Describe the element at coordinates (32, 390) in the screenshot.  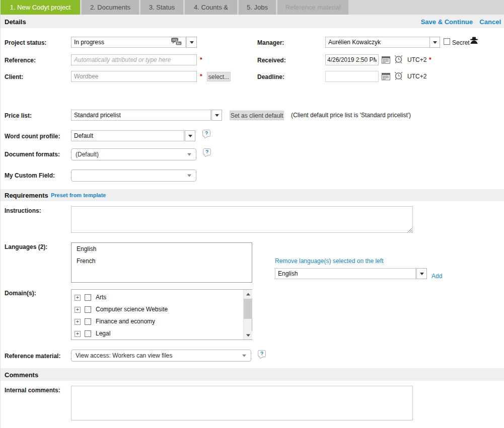
I see `internal-comments-label: Internal comments:` at that location.